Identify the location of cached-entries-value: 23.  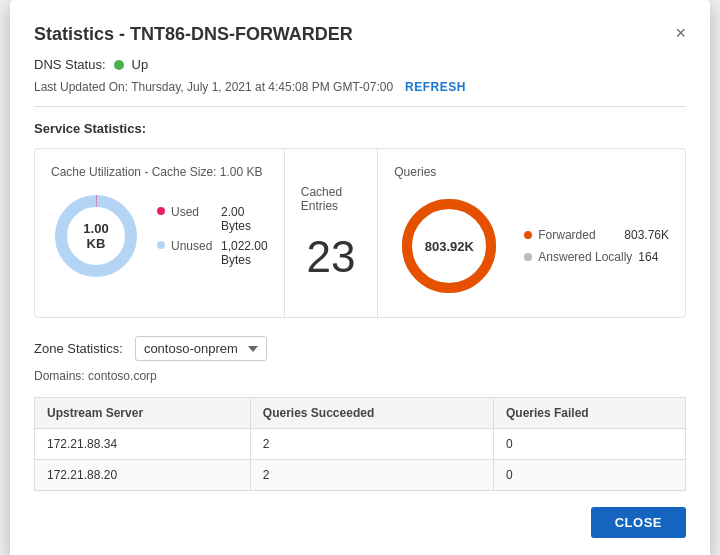
(332, 257).